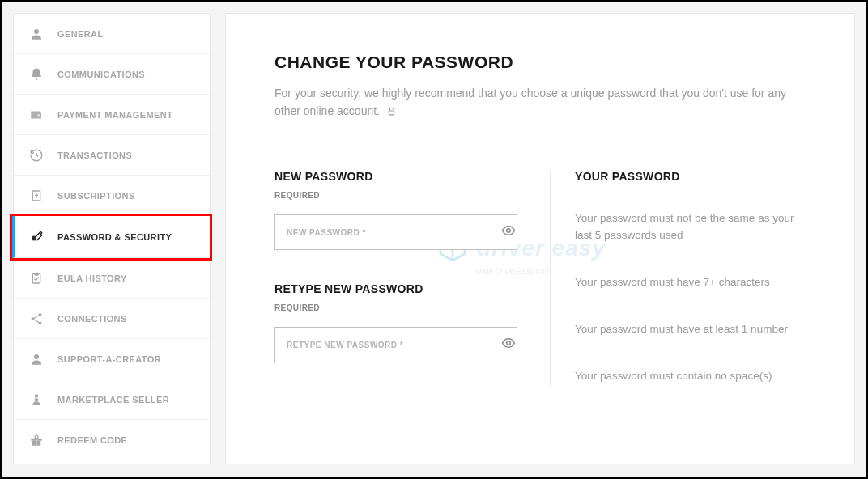 This screenshot has width=868, height=479. Describe the element at coordinates (112, 74) in the screenshot. I see `sidebar-item-communications: COMMUNICATIONS` at that location.